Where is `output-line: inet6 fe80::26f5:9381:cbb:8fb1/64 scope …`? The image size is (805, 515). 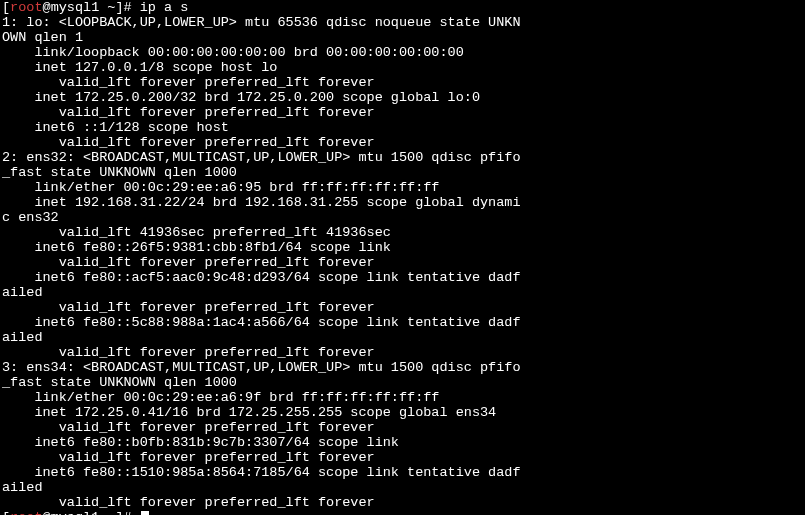 output-line: inet6 fe80::26f5:9381:cbb:8fb1/64 scope … is located at coordinates (196, 248).